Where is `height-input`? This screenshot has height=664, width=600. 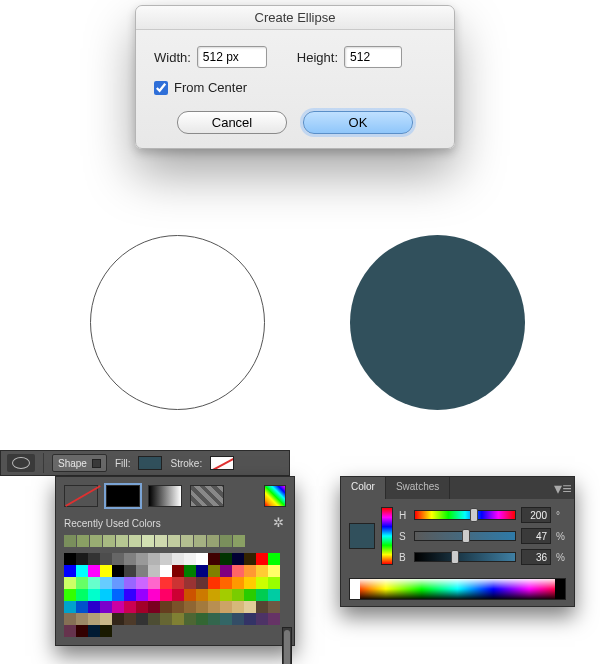 height-input is located at coordinates (373, 57).